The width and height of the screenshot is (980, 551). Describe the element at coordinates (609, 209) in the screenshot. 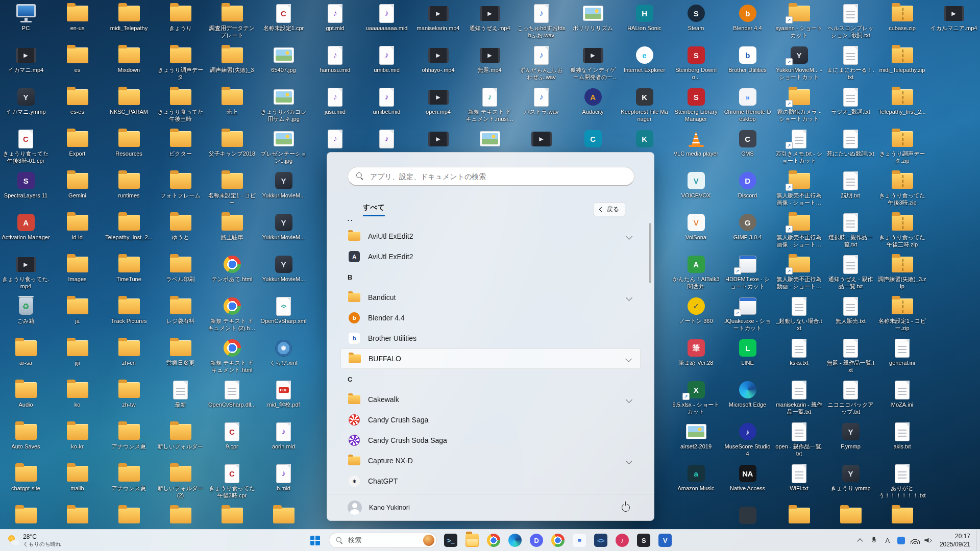

I see `back-button: 戻る` at that location.